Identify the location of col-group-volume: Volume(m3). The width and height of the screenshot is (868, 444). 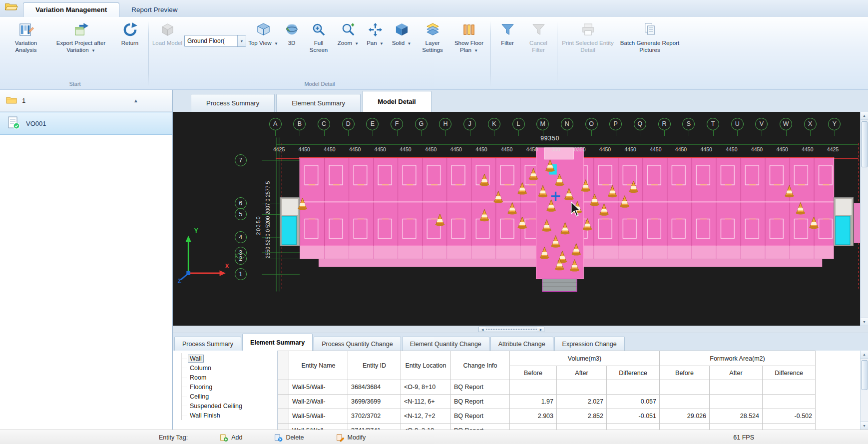
(585, 359).